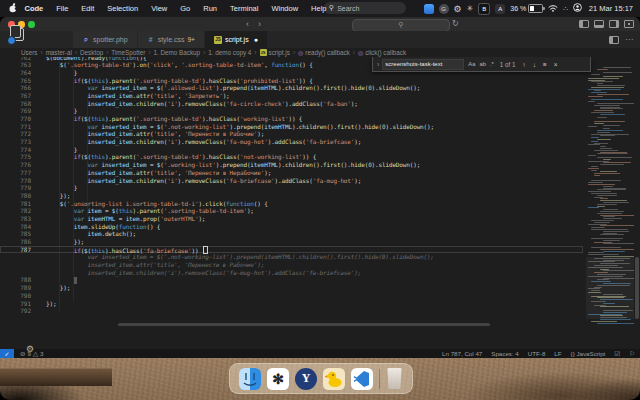 The height and width of the screenshot is (400, 640). What do you see at coordinates (401, 26) in the screenshot?
I see `command-center: ⚲` at bounding box center [401, 26].